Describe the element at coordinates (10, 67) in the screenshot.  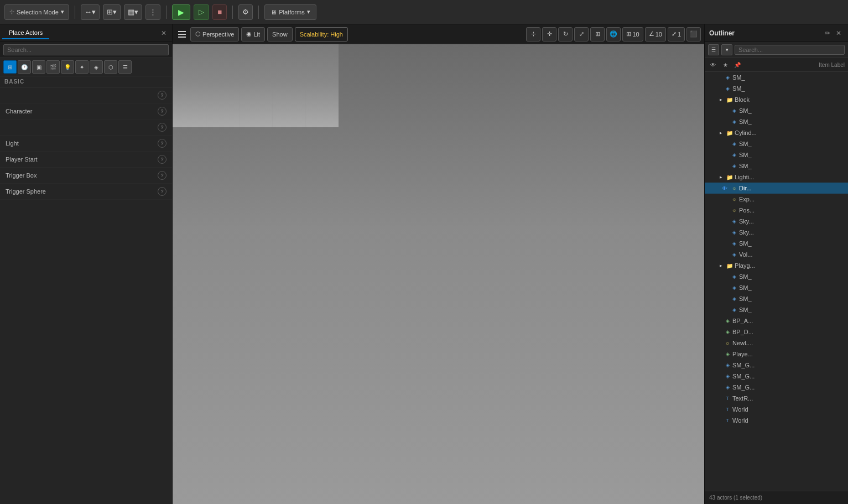
I see `all-classes-button: ⊞` at that location.